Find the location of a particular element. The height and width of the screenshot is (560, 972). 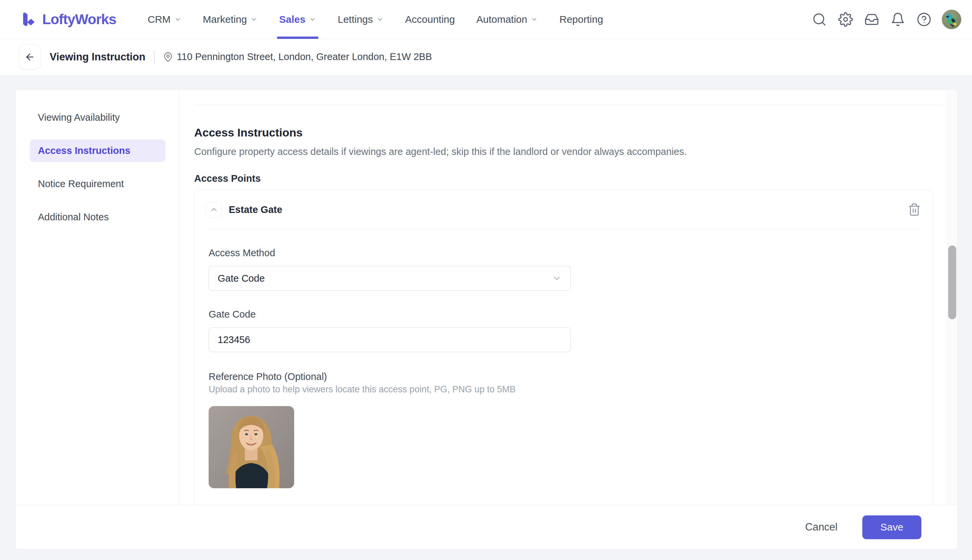

property-address-wrap: 110 Pennington Street, London, Greater L… is located at coordinates (298, 57).